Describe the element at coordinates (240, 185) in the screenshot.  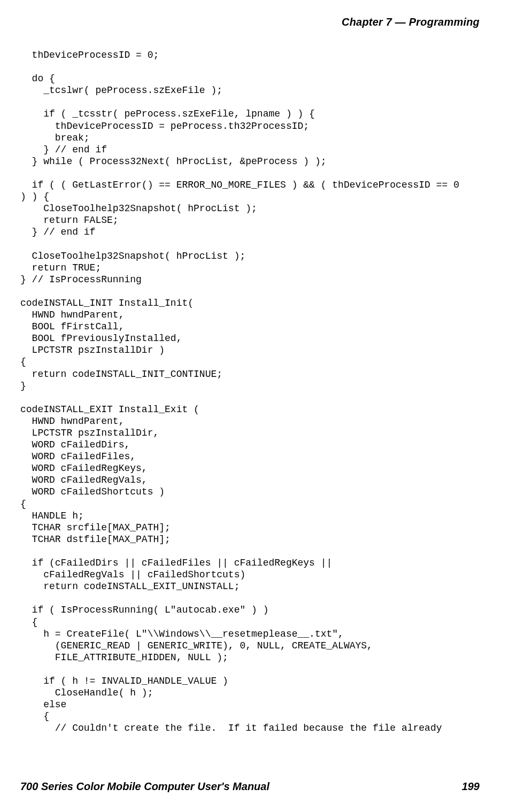
I see `code-line: if ( ( GetLastError() == ERROR_NO_MORE_F…` at that location.